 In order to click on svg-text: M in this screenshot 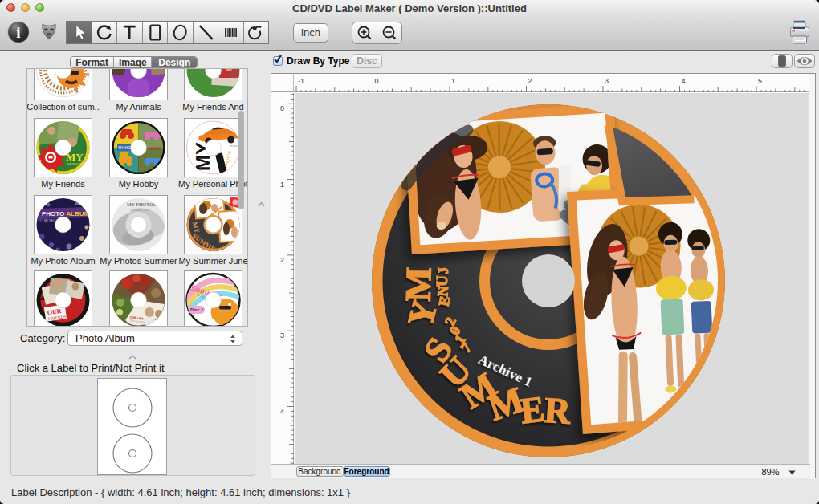, I will do `click(418, 284)`.